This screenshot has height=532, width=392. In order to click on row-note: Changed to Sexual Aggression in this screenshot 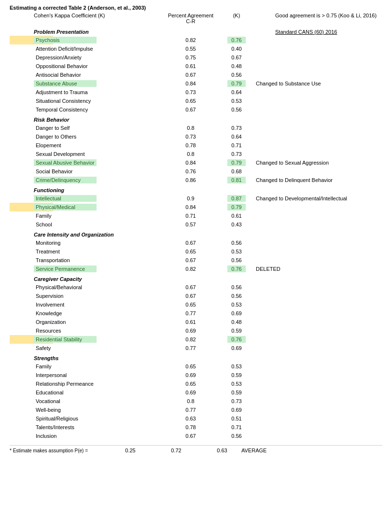, I will do `click(317, 163)`.